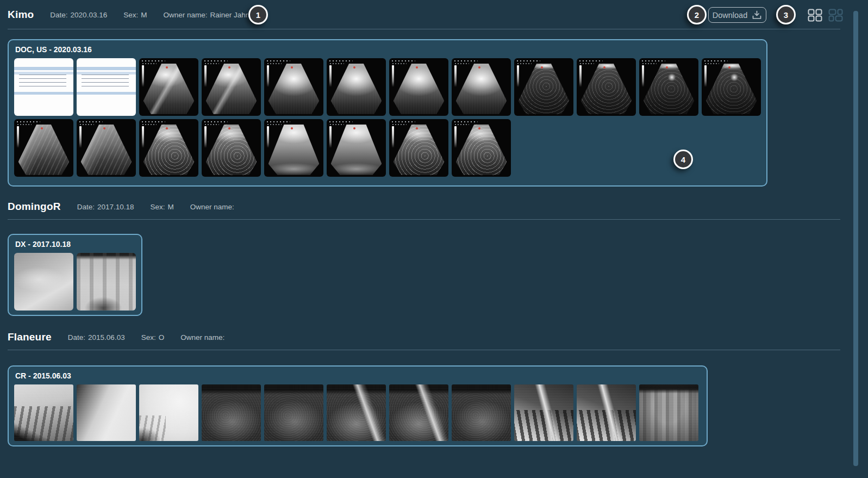 The image size is (868, 478). I want to click on patient-owner: Owner name:, so click(214, 207).